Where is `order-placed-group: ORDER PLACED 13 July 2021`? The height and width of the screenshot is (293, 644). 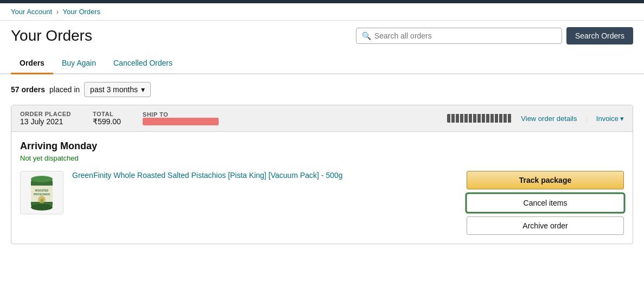
order-placed-group: ORDER PLACED 13 July 2021 is located at coordinates (46, 118).